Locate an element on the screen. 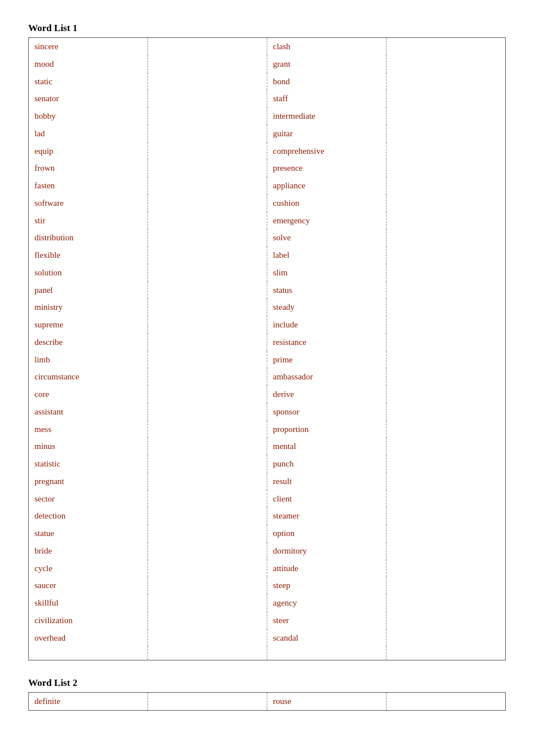 This screenshot has width=534, height=756. word-cell: sector is located at coordinates (88, 499).